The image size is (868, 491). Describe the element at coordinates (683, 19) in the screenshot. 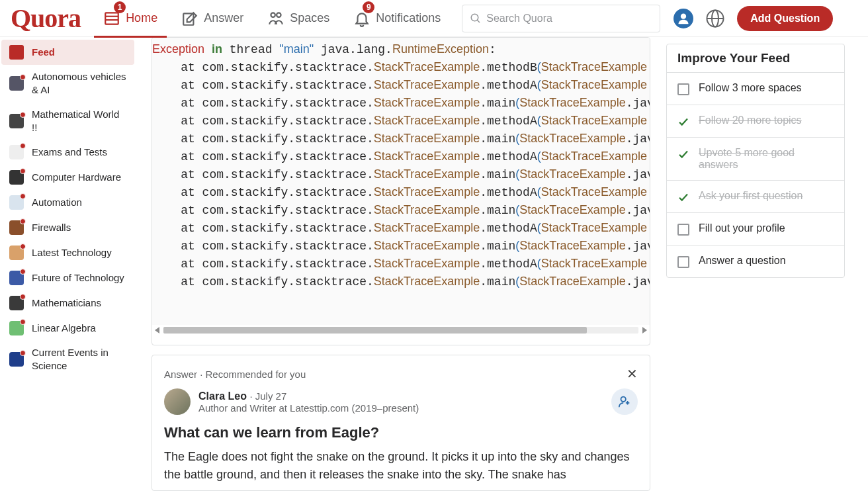

I see `avatar` at that location.